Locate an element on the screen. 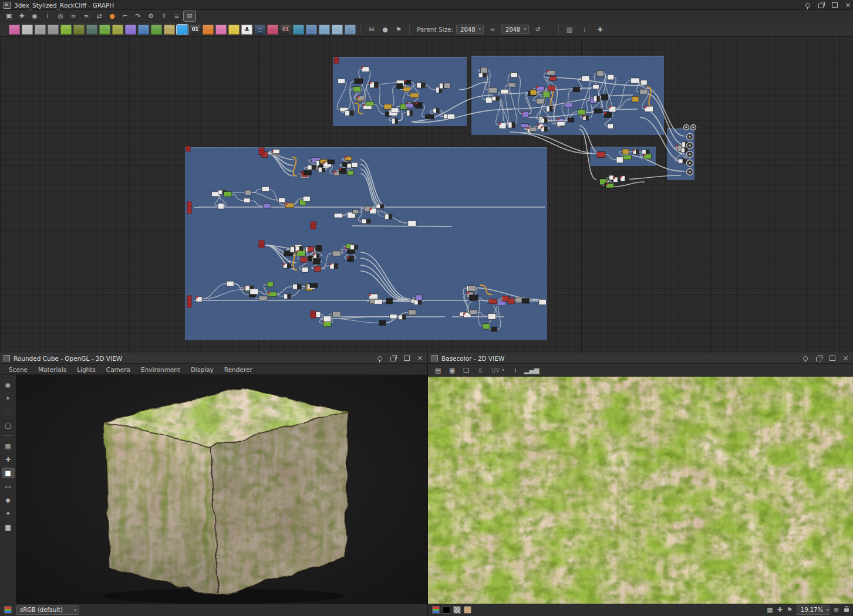 This screenshot has height=616, width=853. warp-node-icon is located at coordinates (208, 29).